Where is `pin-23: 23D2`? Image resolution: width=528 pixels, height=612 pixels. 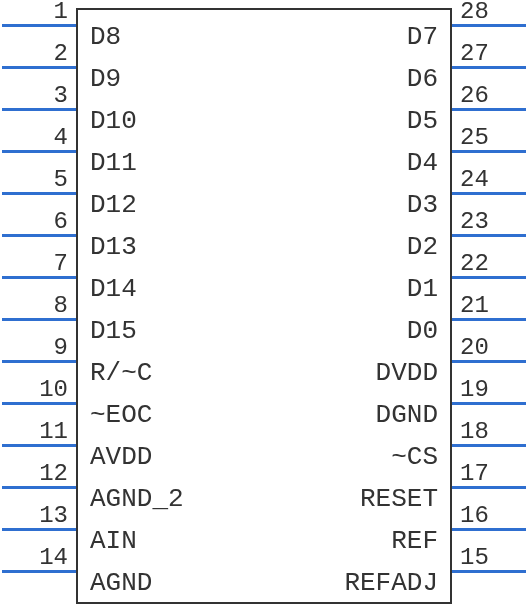 pin-23: 23D2 is located at coordinates (264, 231).